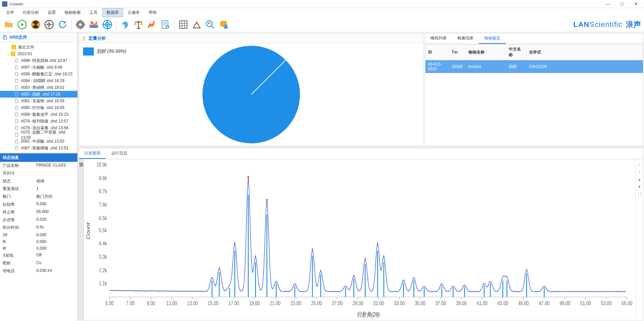  What do you see at coordinates (130, 303) in the screenshot?
I see `svg-text: 7.00` at bounding box center [130, 303].